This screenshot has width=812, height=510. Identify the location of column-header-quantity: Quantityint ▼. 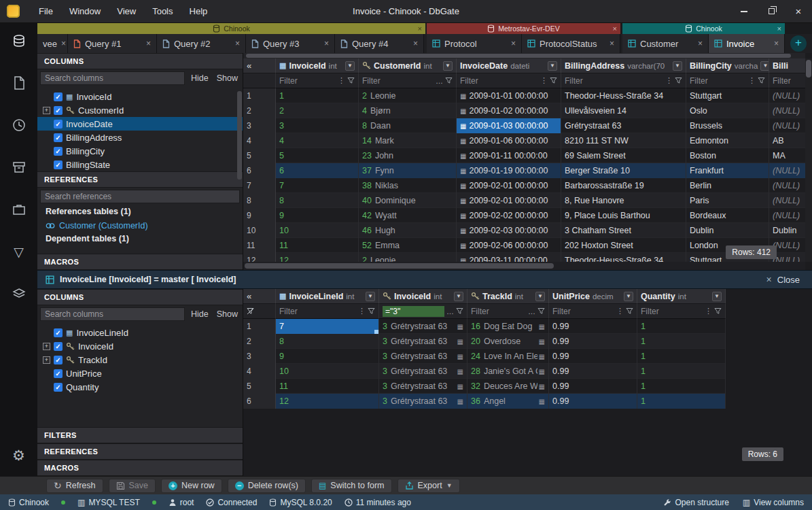
(682, 296).